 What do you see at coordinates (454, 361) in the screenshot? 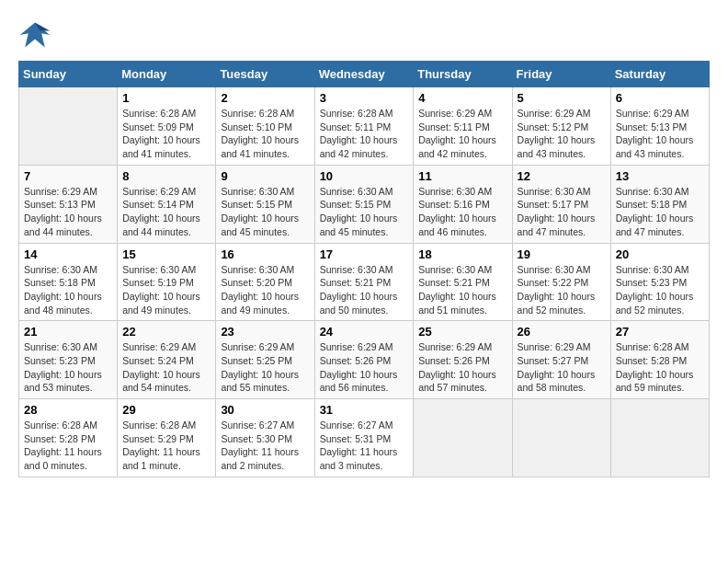
I see `sunset: Sunset: 5:26 PM` at bounding box center [454, 361].